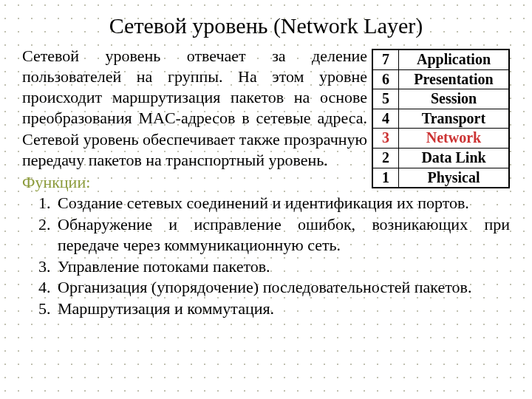 This screenshot has width=532, height=399. Describe the element at coordinates (454, 139) in the screenshot. I see `osi-name: Network` at that location.